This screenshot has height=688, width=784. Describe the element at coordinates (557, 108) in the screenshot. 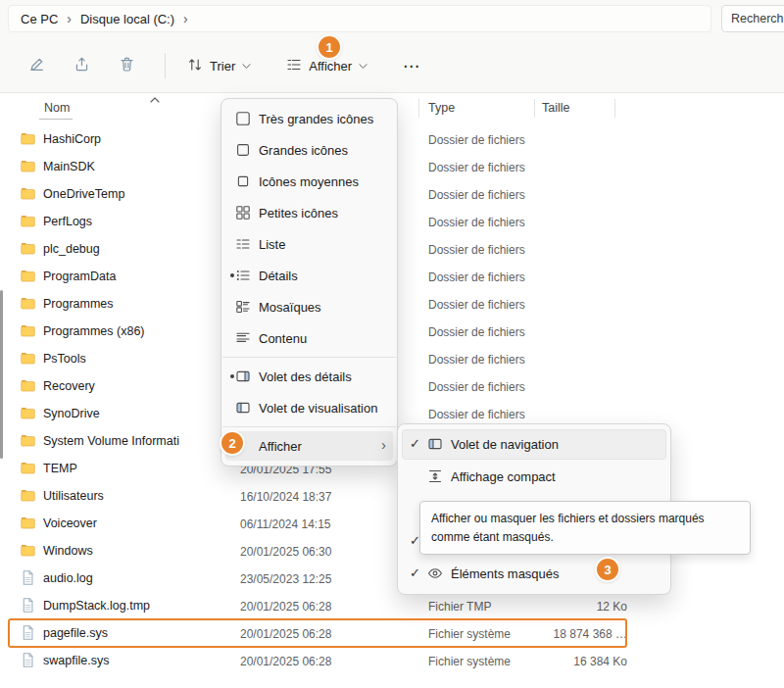

I see `column-header-size: Taille` at that location.